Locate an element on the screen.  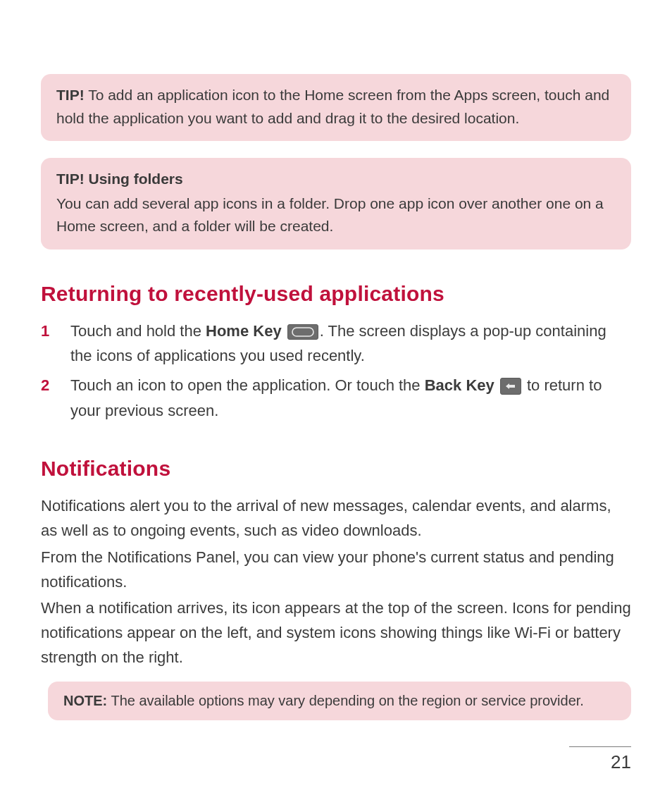
home-key-icon is located at coordinates (303, 332).